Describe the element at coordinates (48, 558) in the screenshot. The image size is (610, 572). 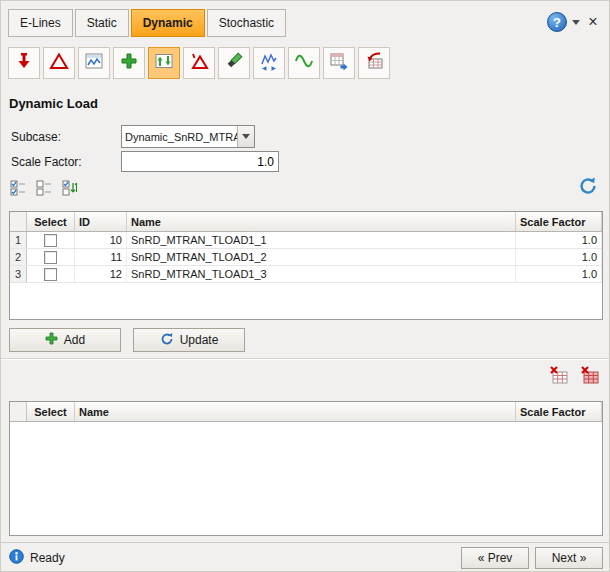
I see `status-text: Ready` at that location.